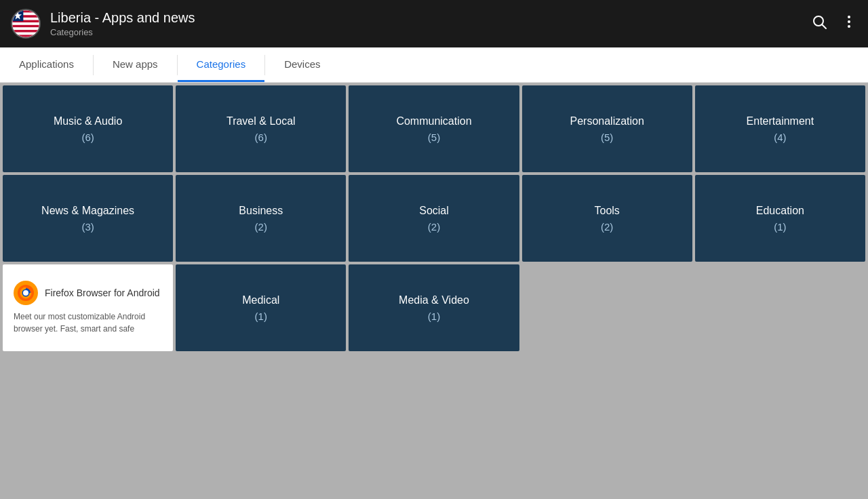 The height and width of the screenshot is (499, 868). Describe the element at coordinates (431, 24) in the screenshot. I see `header-text-group: Liberia - Apps and news Categories` at that location.